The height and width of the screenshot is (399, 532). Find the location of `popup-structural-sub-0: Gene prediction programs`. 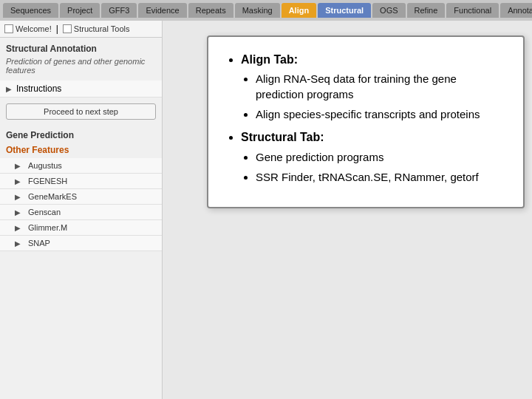

popup-structural-sub-0: Gene prediction programs is located at coordinates (381, 157).